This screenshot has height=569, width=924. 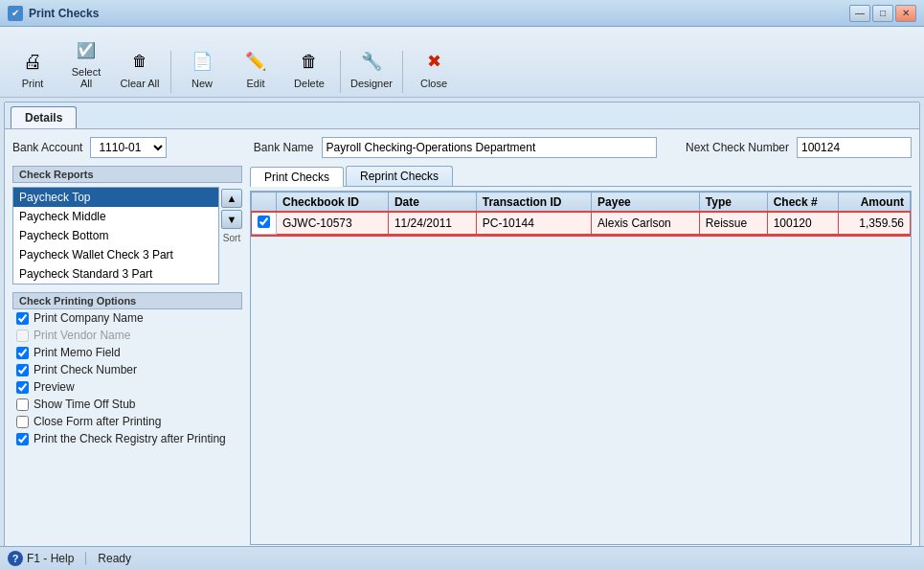 What do you see at coordinates (33, 83) in the screenshot?
I see `print-label: Print` at bounding box center [33, 83].